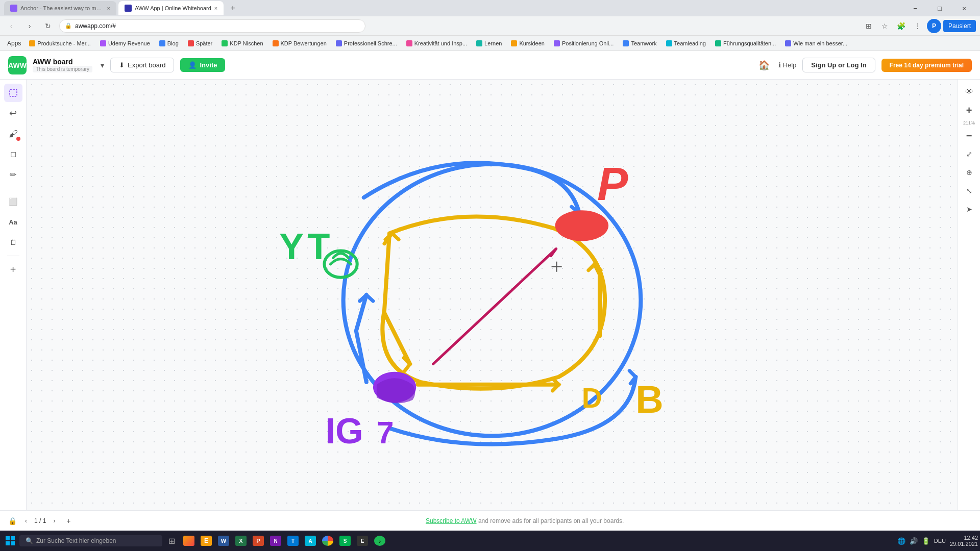 This screenshot has height=551, width=980. Describe the element at coordinates (328, 541) in the screenshot. I see `taskbar-chrome` at that location.